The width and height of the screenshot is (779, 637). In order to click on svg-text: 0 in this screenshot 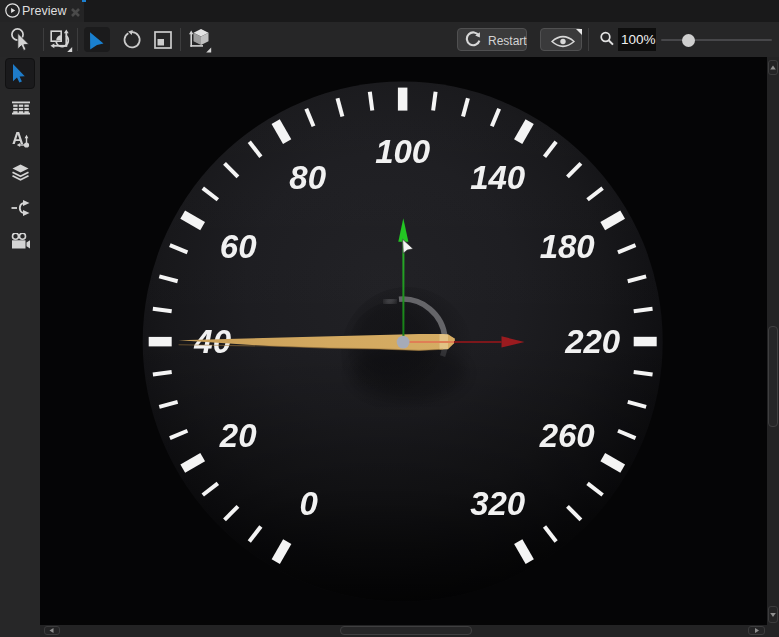, I will do `click(310, 504)`.